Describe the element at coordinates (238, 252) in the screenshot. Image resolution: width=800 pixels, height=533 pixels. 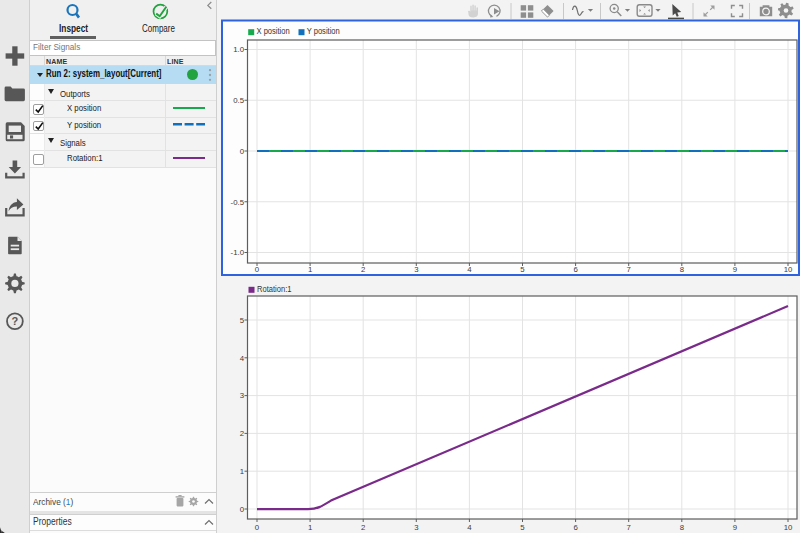
I see `svg-text: -1.0` at that location.